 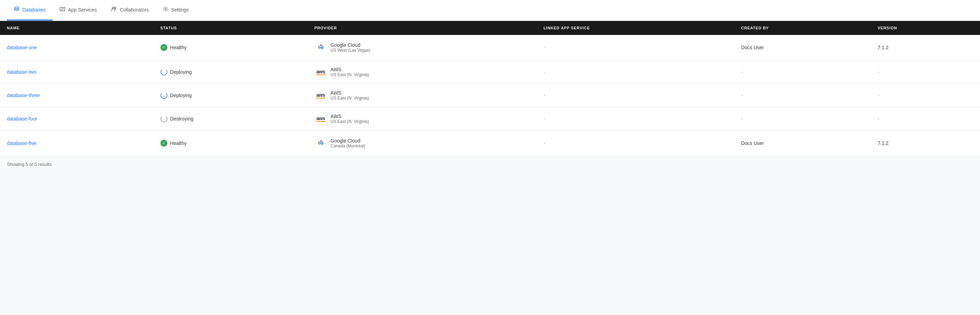 What do you see at coordinates (22, 47) in the screenshot?
I see `database-link: database-one` at bounding box center [22, 47].